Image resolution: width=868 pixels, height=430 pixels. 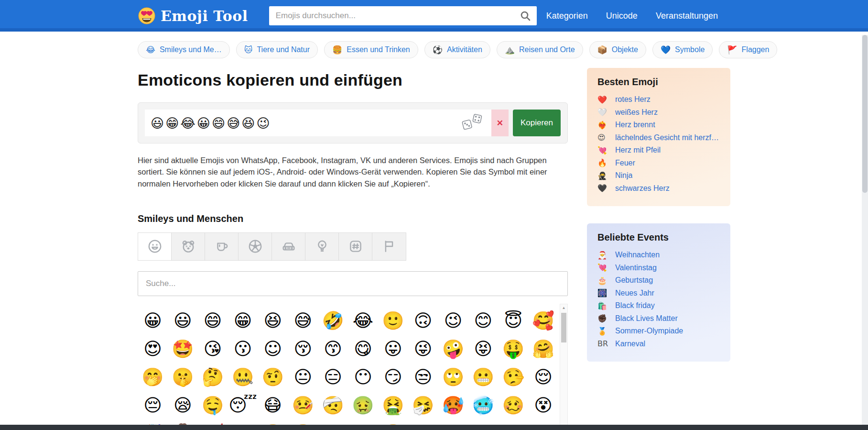 What do you see at coordinates (638, 255) in the screenshot?
I see `popular-event-item-link: Weihnachten` at bounding box center [638, 255].